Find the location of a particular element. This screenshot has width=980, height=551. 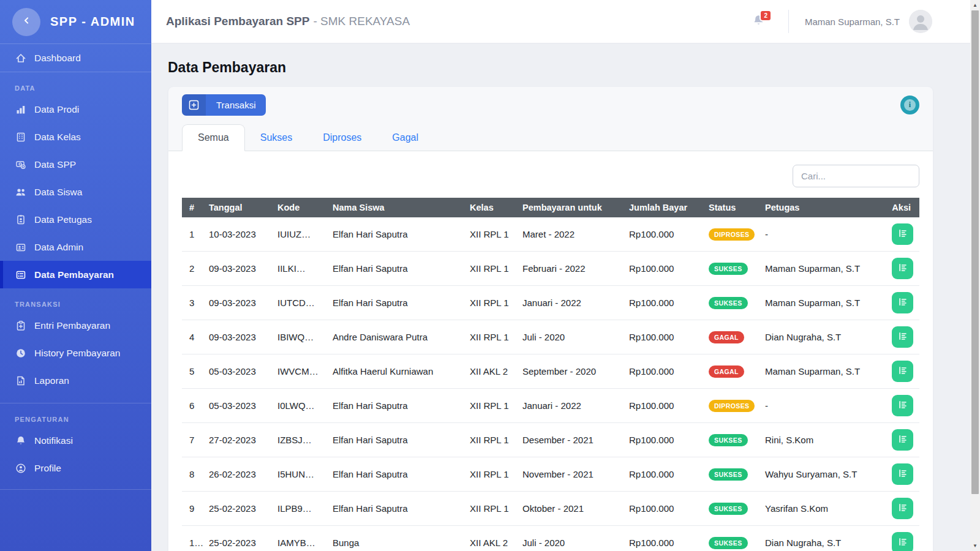

sidebar-item-notifikasi: Notifikasi is located at coordinates (76, 441).